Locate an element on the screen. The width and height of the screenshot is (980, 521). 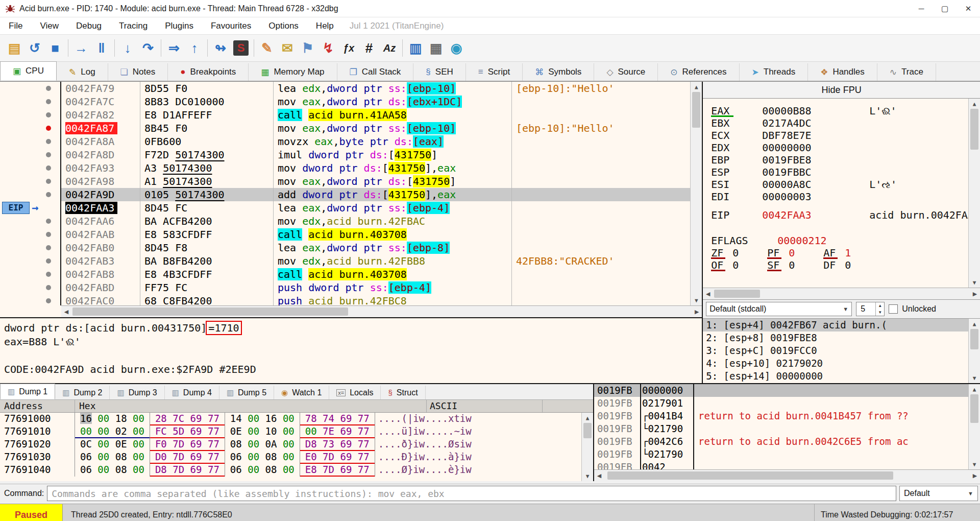
address-cell: 0042FA87 is located at coordinates (100, 128).